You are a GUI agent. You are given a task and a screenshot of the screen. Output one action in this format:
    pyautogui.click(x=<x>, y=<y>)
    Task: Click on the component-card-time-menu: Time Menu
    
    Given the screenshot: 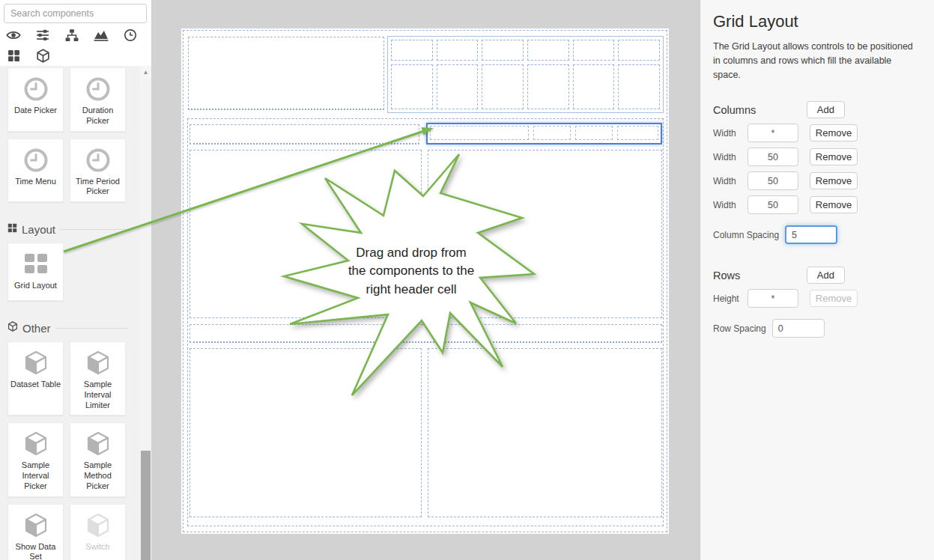 What is the action you would take?
    pyautogui.click(x=36, y=171)
    